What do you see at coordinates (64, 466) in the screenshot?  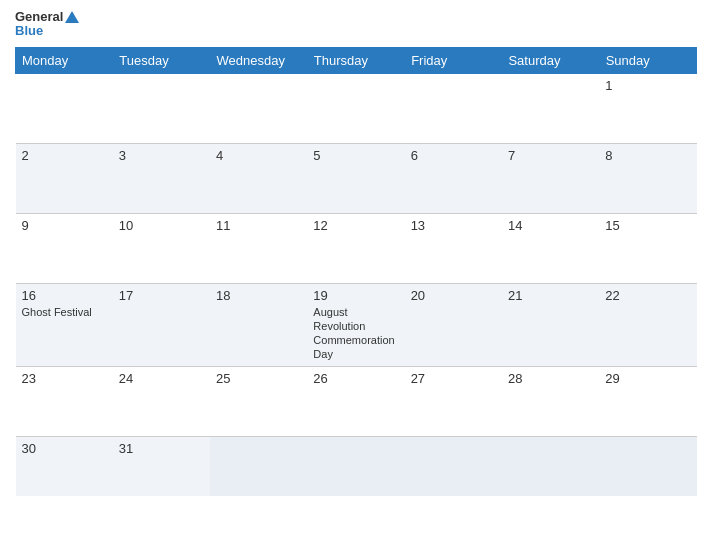 I see `calendar-cell: 30` at bounding box center [64, 466].